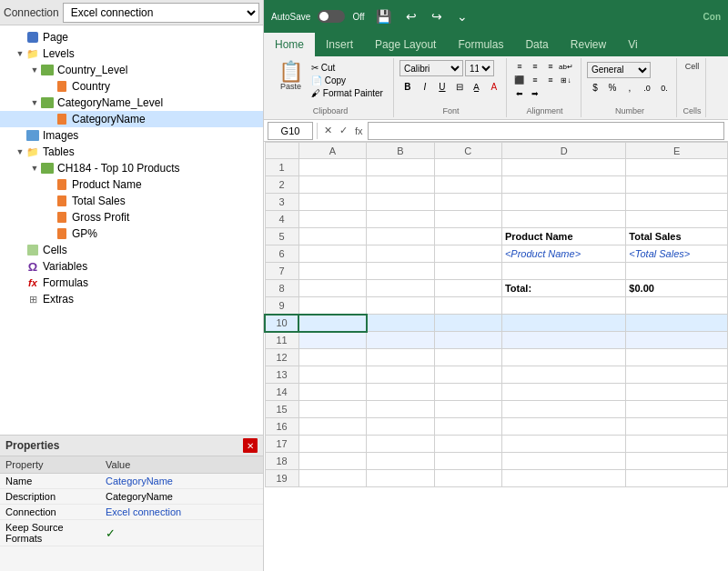 The height and width of the screenshot is (571, 728). What do you see at coordinates (468, 202) in the screenshot?
I see `cell-c3` at bounding box center [468, 202].